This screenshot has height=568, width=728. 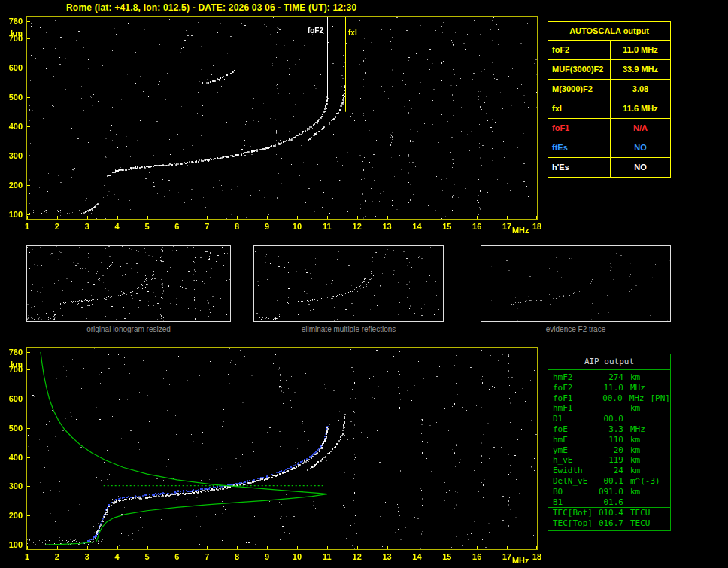 I want to click on x-axis-tick-label-top: 10, so click(x=297, y=226).